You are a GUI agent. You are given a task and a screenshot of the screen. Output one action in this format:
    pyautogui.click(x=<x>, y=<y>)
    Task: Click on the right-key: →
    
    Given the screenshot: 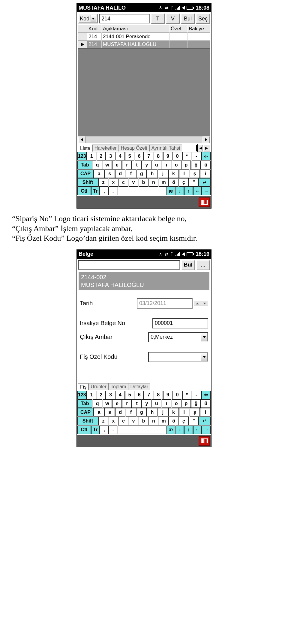 What is the action you would take?
    pyautogui.click(x=206, y=430)
    